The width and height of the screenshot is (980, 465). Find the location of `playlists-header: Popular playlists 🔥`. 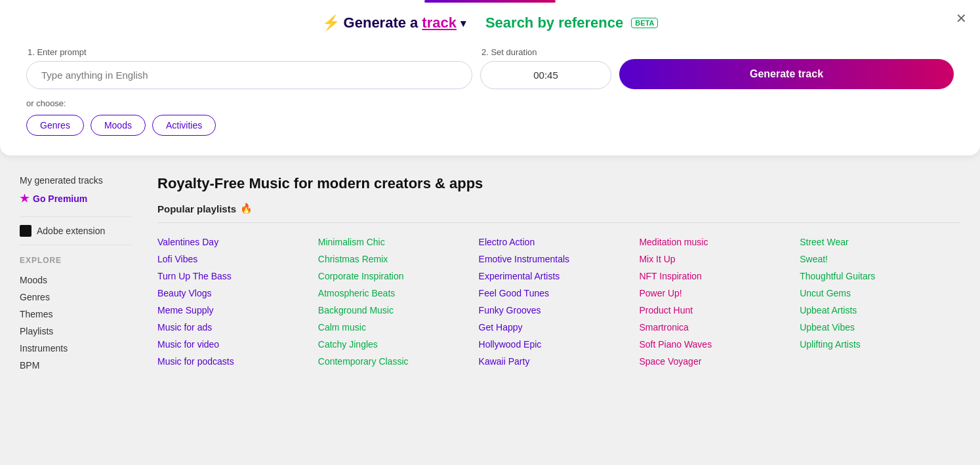

playlists-header: Popular playlists 🔥 is located at coordinates (559, 209).